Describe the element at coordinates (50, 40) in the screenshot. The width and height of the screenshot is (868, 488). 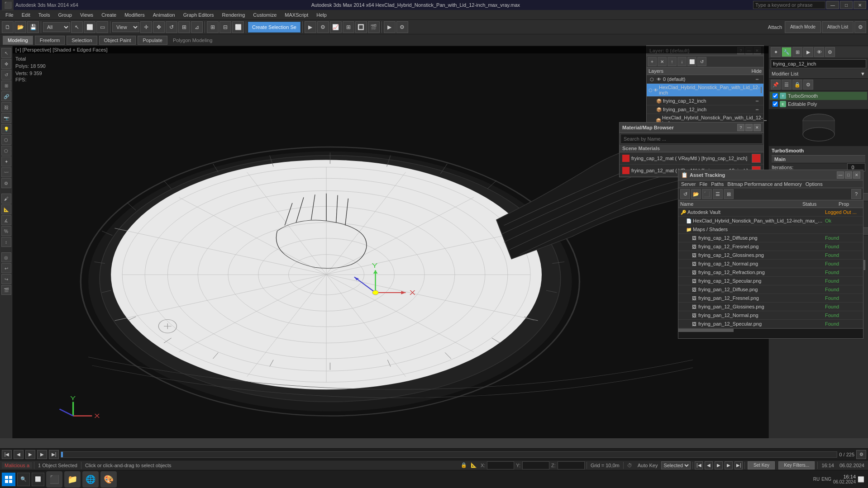
I see `tab-freeform: Freeform` at that location.